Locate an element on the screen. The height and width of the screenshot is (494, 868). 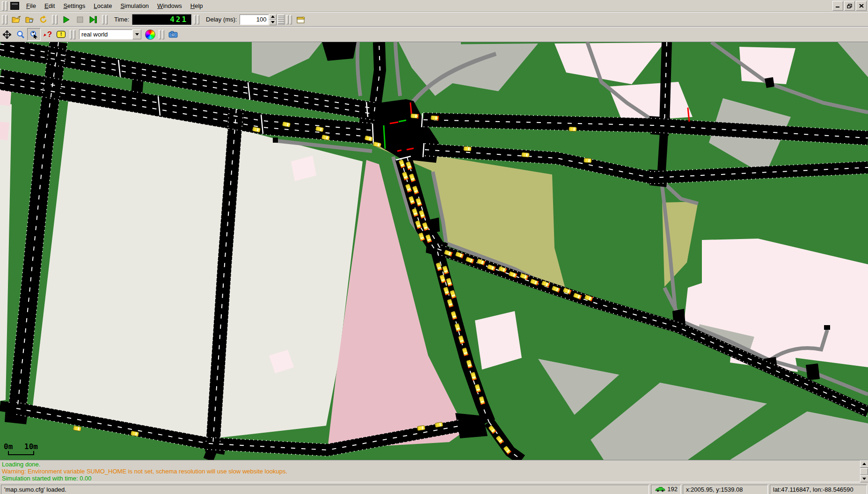
snapshot-button is located at coordinates (173, 35).